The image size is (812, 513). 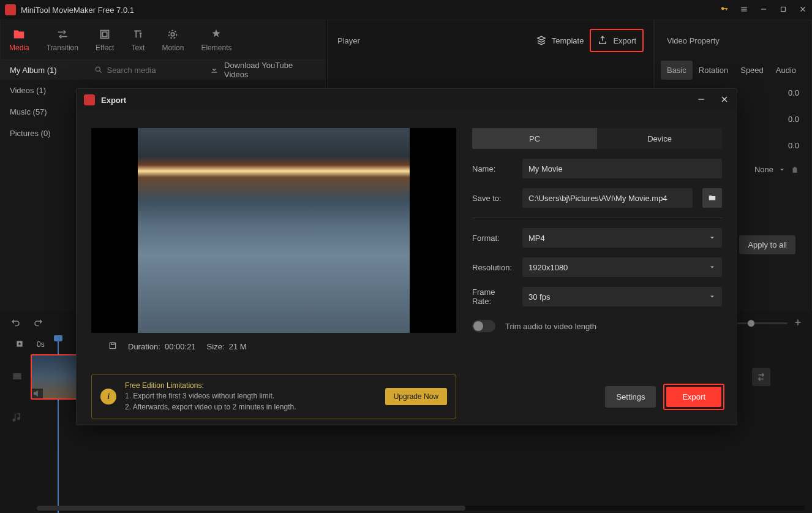 I want to click on tab-device: Device, so click(x=660, y=139).